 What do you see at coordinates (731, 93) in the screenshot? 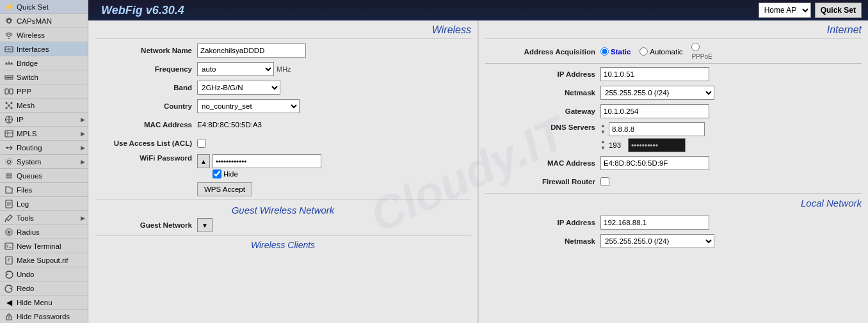
I see `netmask-field: 255.255.255.0 (/24) 255.255.0.0 (/16)` at bounding box center [731, 93].